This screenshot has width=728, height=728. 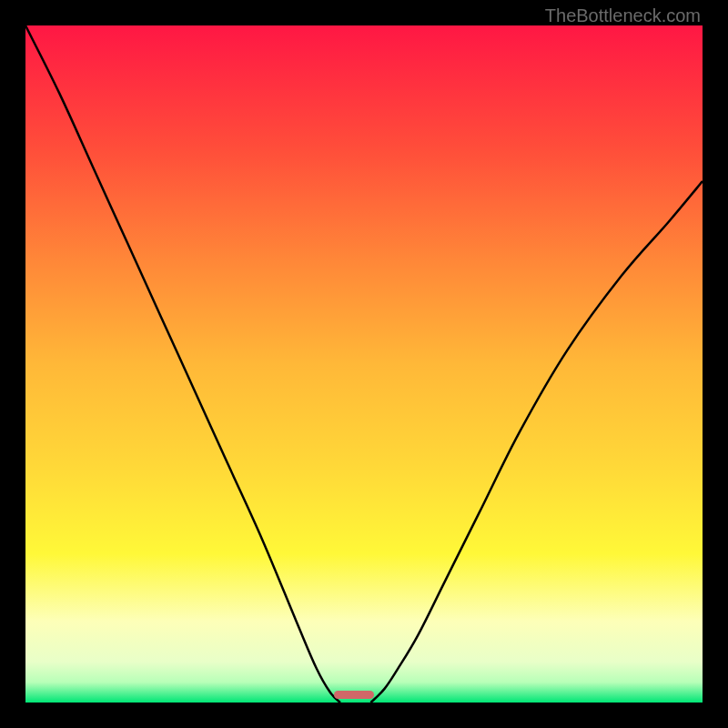 What do you see at coordinates (355, 695) in the screenshot?
I see `bottom-marker` at bounding box center [355, 695].